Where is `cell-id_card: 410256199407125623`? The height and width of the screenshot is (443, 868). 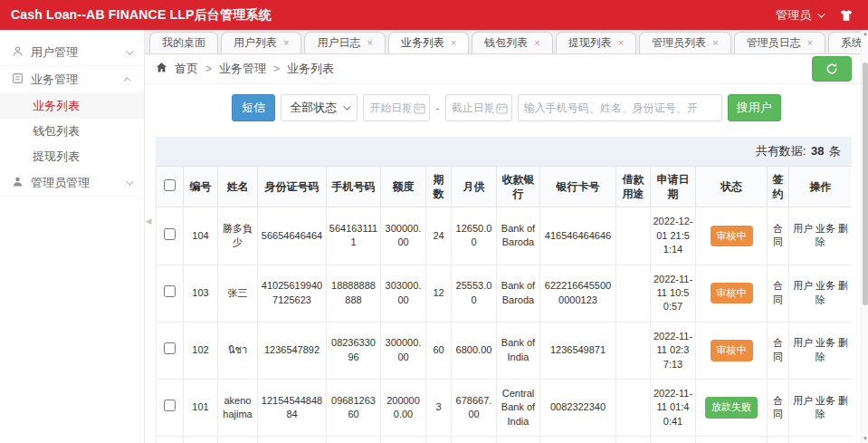 cell-id_card: 410256199407125623 is located at coordinates (292, 294).